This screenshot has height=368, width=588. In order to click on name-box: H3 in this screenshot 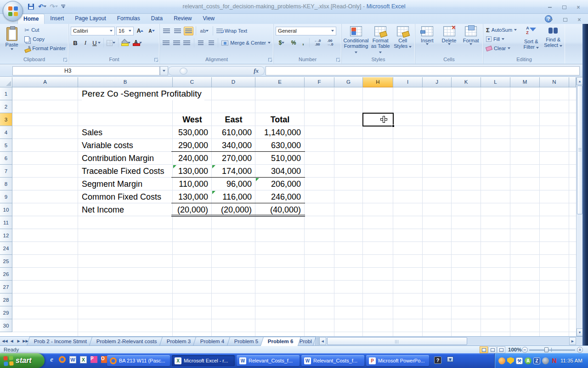, I will do `click(86, 71)`.